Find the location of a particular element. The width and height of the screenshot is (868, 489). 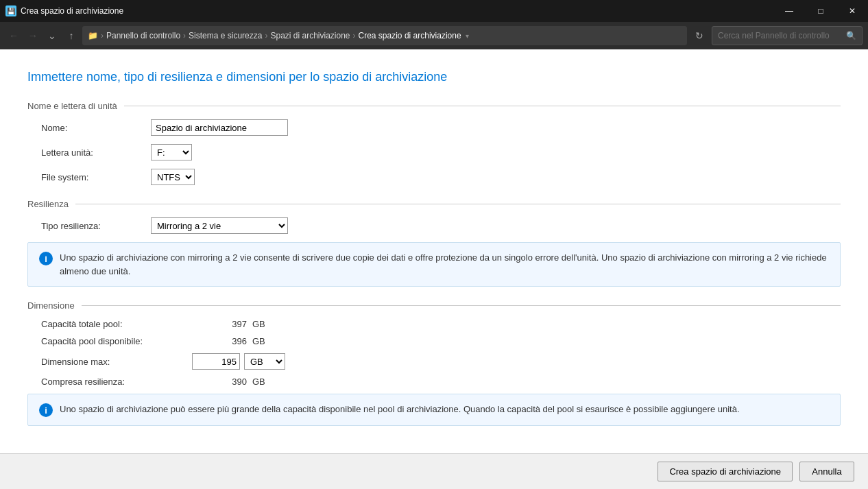

title-bar-left: 💾 Crea spazio di archiviazione is located at coordinates (64, 11).